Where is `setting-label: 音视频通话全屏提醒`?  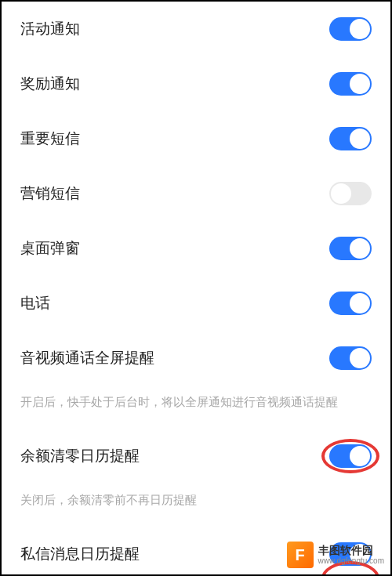
setting-label: 音视频通话全屏提醒 is located at coordinates (88, 358).